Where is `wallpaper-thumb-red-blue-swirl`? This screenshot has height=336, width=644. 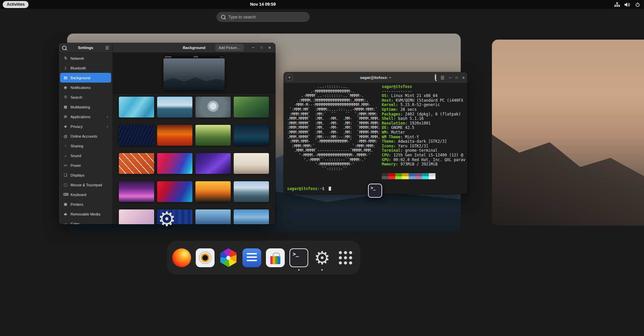
wallpaper-thumb-red-blue-swirl is located at coordinates (175, 192).